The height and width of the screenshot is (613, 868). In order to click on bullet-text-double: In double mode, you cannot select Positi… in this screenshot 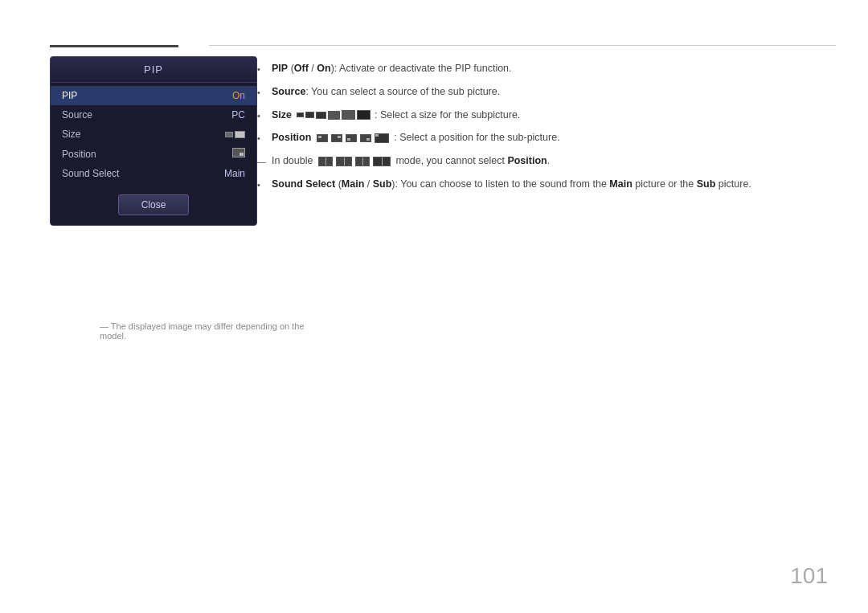, I will do `click(411, 161)`.